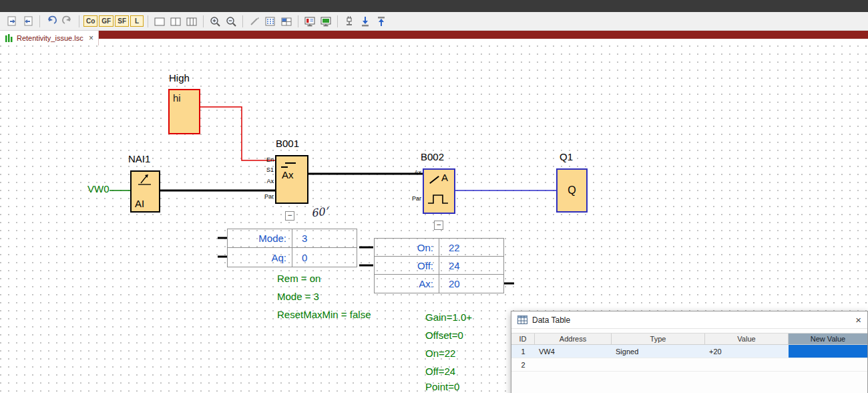  What do you see at coordinates (292, 179) in the screenshot?
I see `block-b001: Ax` at bounding box center [292, 179].